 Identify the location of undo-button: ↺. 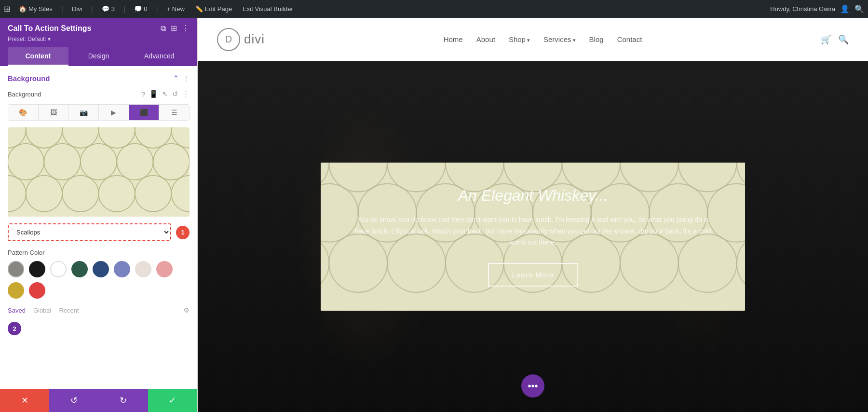
(74, 400).